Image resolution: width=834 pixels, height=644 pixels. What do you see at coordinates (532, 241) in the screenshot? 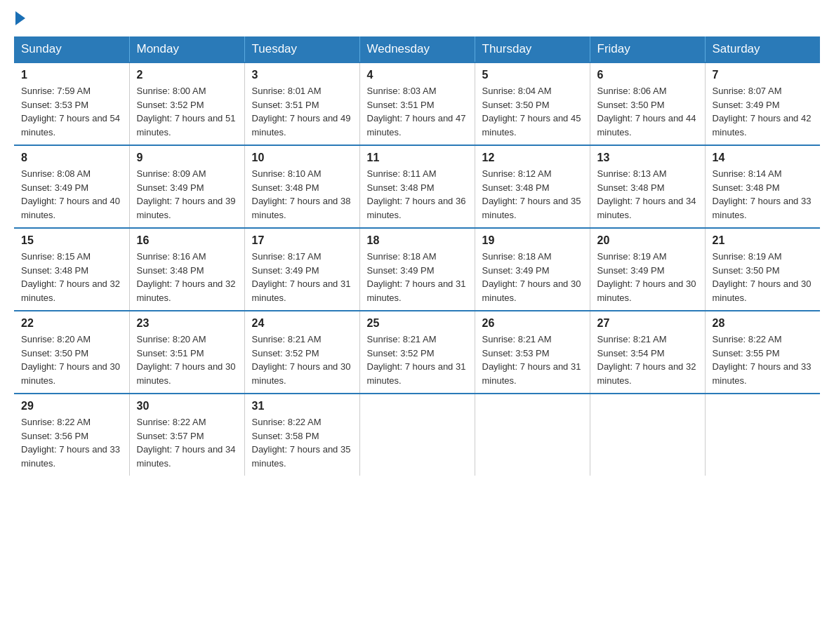
I see `day-number: 19` at bounding box center [532, 241].